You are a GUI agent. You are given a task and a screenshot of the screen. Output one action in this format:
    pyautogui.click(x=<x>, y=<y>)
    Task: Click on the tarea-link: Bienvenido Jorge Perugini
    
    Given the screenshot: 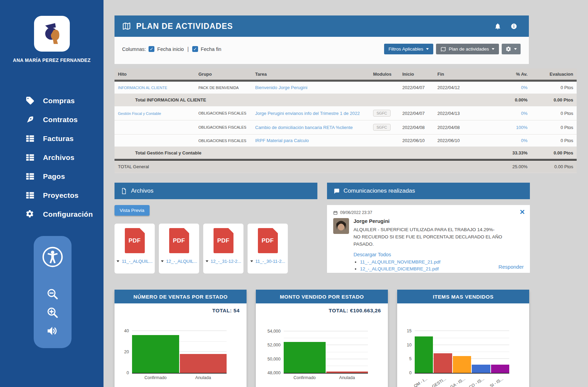 What is the action you would take?
    pyautogui.click(x=281, y=87)
    